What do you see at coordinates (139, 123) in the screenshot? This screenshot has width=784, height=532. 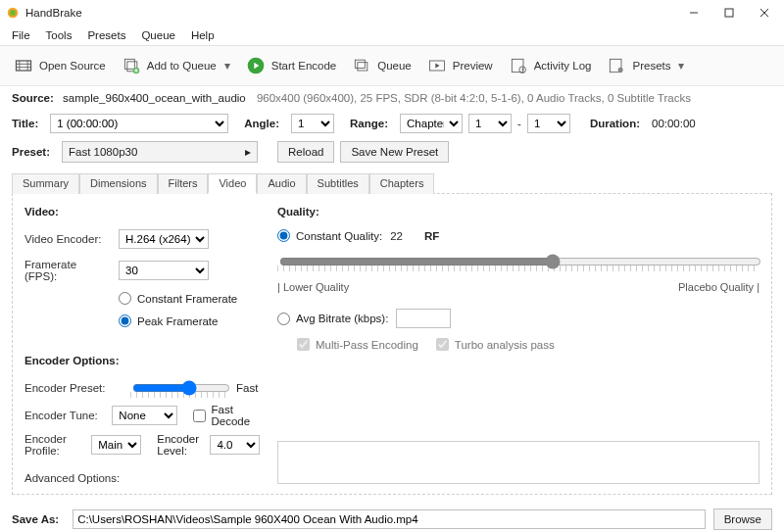 I see `title-select: 1 (00:00:00)` at bounding box center [139, 123].